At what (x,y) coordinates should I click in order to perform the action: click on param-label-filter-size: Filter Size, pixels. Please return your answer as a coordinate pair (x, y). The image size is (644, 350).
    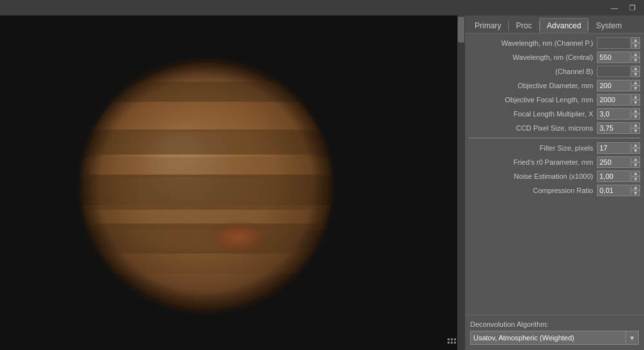
    Looking at the image, I should click on (532, 148).